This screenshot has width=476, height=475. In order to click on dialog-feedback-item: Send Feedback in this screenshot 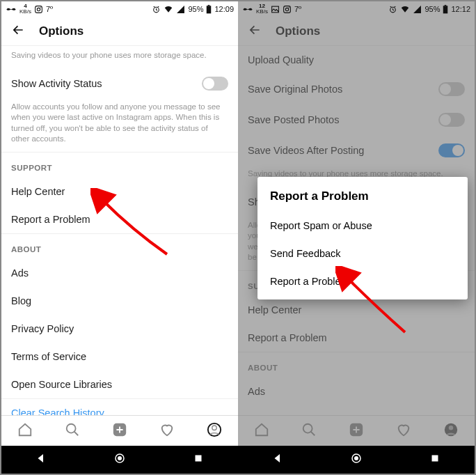, I will do `click(363, 254)`.